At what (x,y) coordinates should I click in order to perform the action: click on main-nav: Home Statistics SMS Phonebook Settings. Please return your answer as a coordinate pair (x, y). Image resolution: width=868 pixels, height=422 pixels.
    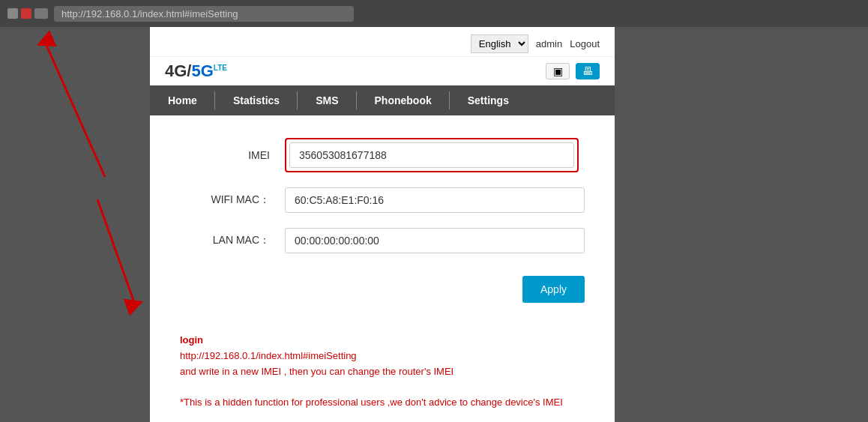
    Looking at the image, I should click on (382, 100).